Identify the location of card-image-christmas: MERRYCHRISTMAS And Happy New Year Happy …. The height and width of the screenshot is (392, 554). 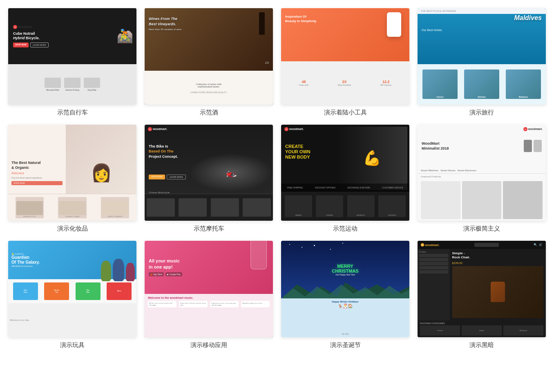
(345, 289).